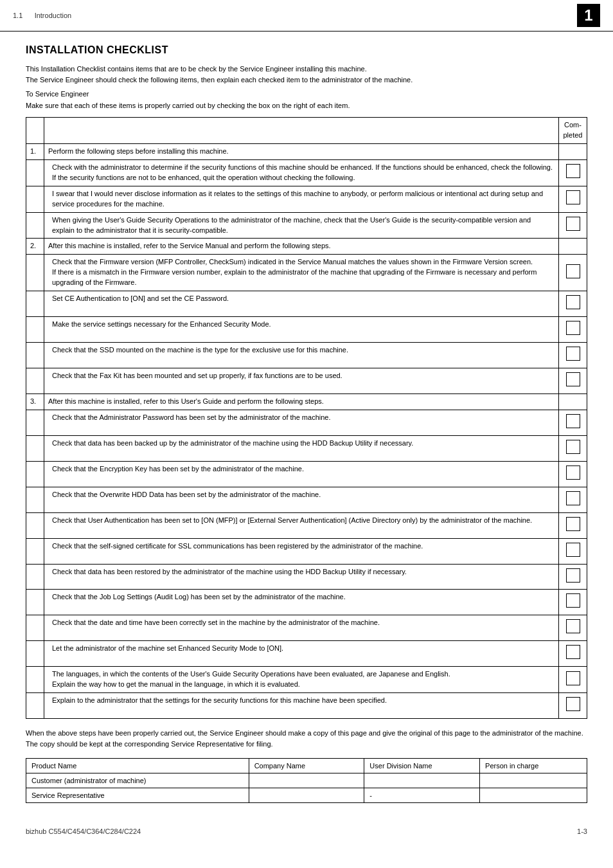 Image resolution: width=613 pixels, height=868 pixels. I want to click on info-product-name-header: Product Name, so click(138, 766).